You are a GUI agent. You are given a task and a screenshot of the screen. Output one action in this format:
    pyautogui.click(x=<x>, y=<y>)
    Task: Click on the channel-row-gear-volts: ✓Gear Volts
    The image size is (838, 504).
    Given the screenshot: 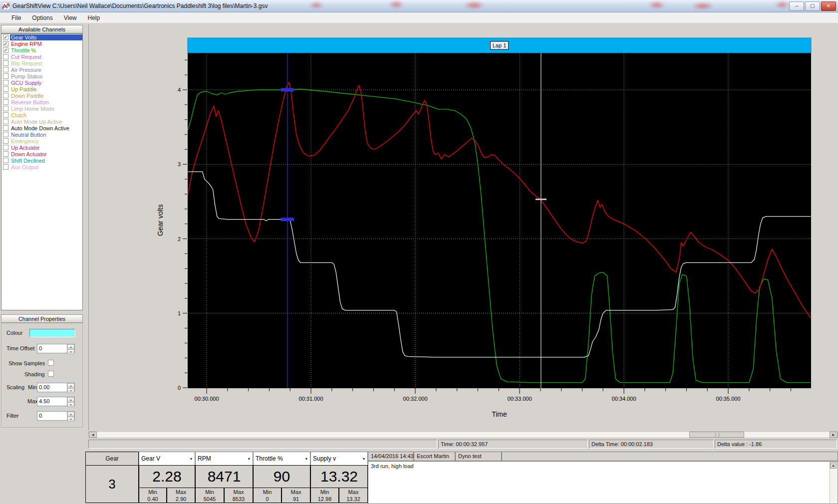 What is the action you would take?
    pyautogui.click(x=42, y=37)
    